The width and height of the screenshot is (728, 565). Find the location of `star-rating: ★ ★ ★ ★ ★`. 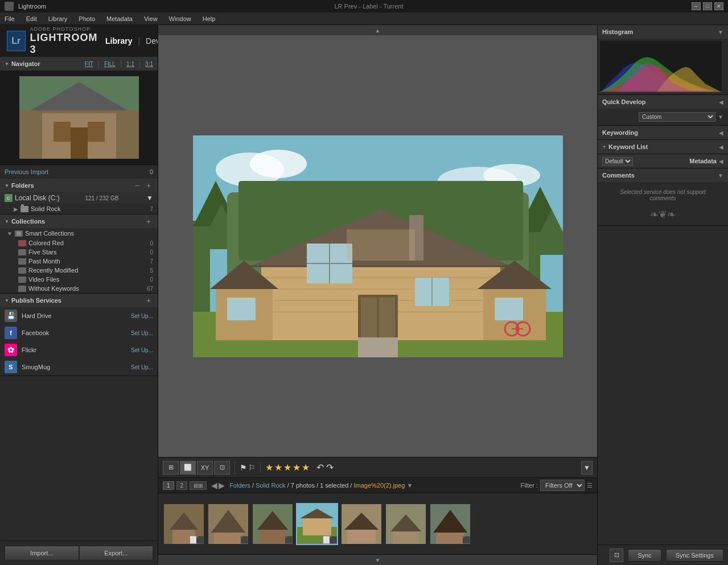

star-rating: ★ ★ ★ ★ ★ is located at coordinates (287, 468).